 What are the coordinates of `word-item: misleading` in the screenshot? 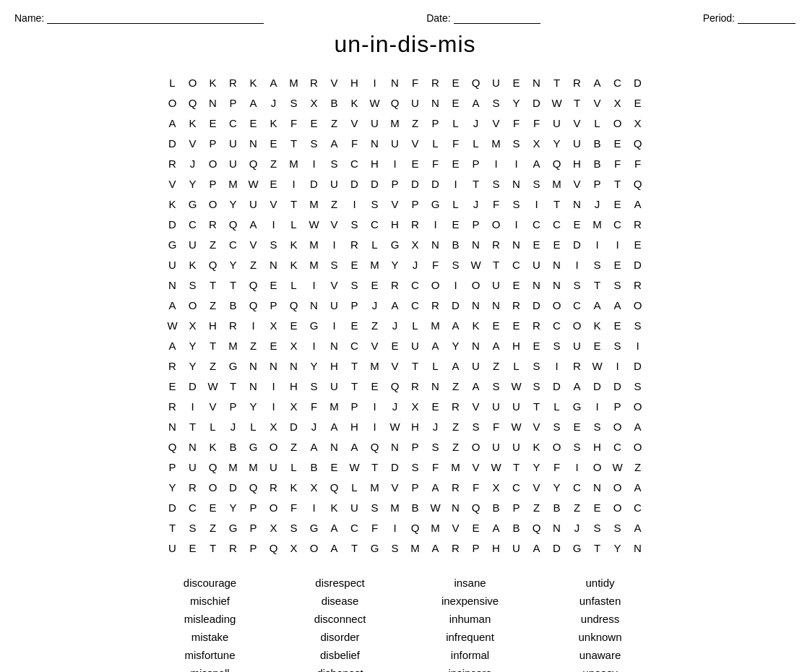 It's located at (210, 619).